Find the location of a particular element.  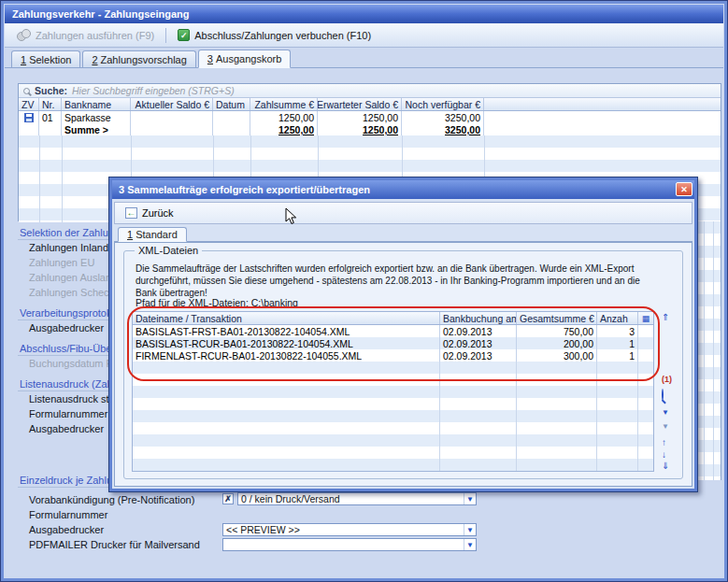

prenotification-checkbox: ✗ is located at coordinates (228, 499).